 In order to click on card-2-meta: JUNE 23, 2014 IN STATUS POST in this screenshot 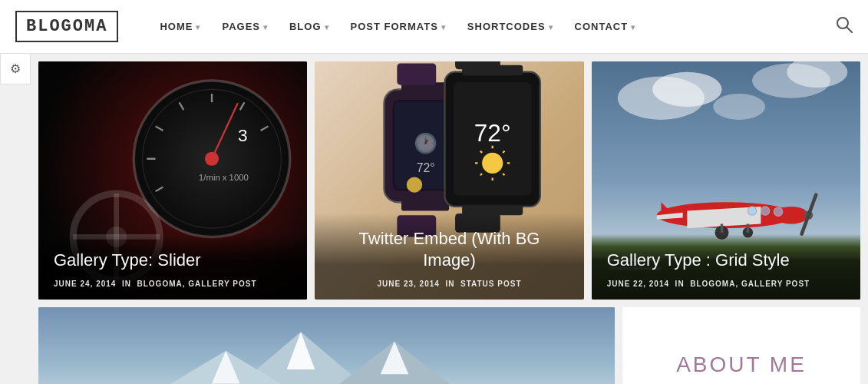, I will do `click(449, 284)`.